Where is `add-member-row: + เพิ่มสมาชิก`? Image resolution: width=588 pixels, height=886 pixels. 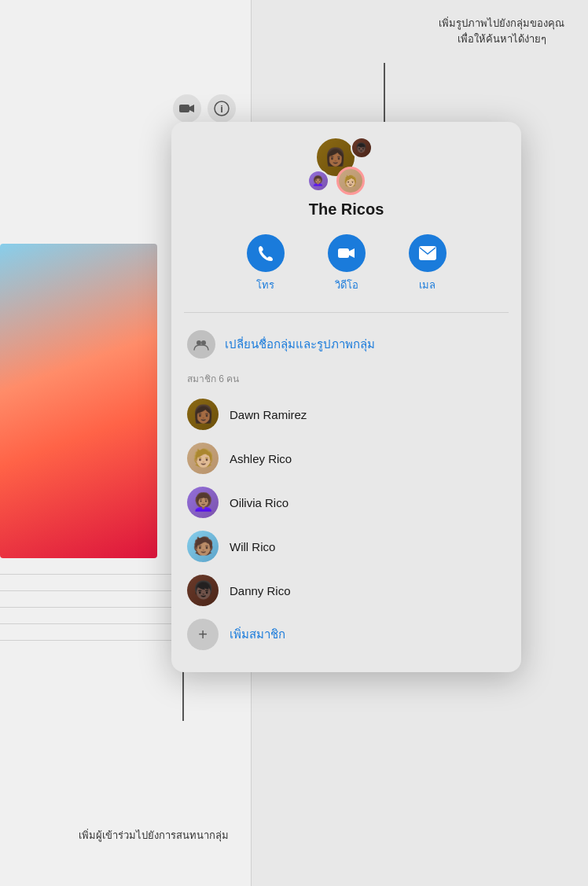 add-member-row: + เพิ่มสมาชิก is located at coordinates (346, 634).